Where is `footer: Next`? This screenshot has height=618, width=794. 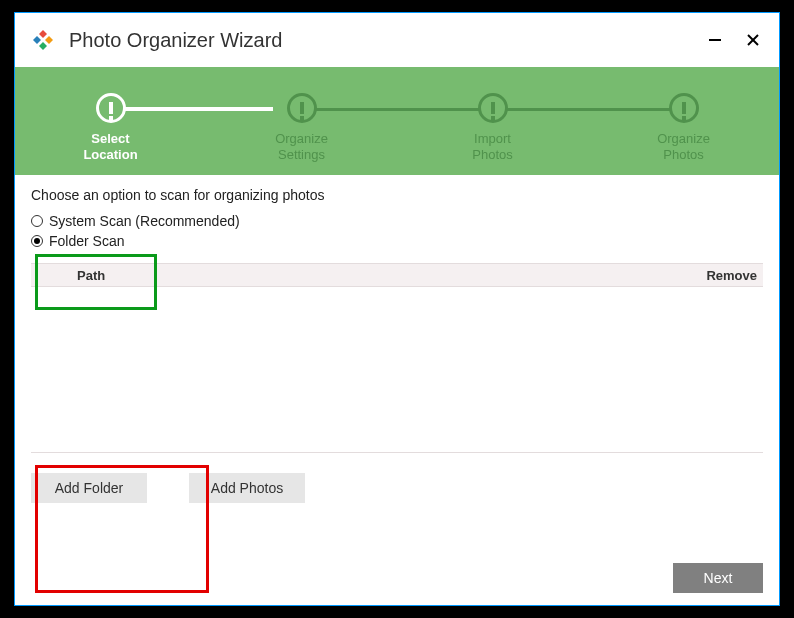 footer: Next is located at coordinates (718, 578).